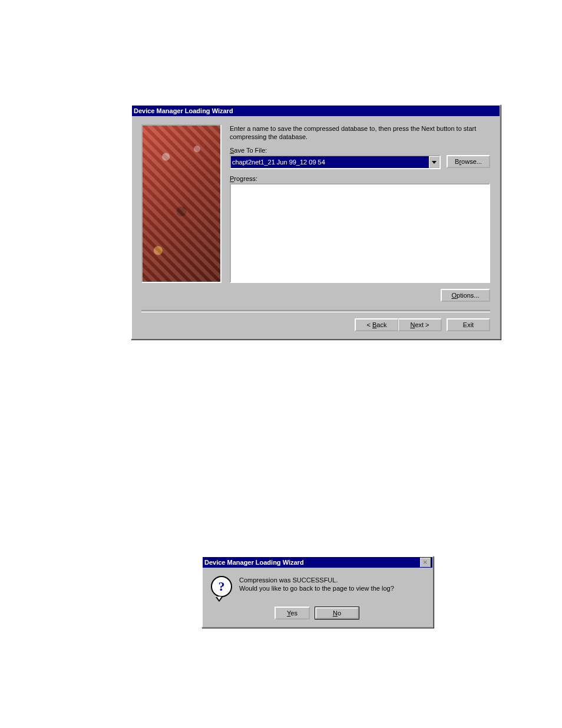  I want to click on wizard-illustration, so click(181, 204).